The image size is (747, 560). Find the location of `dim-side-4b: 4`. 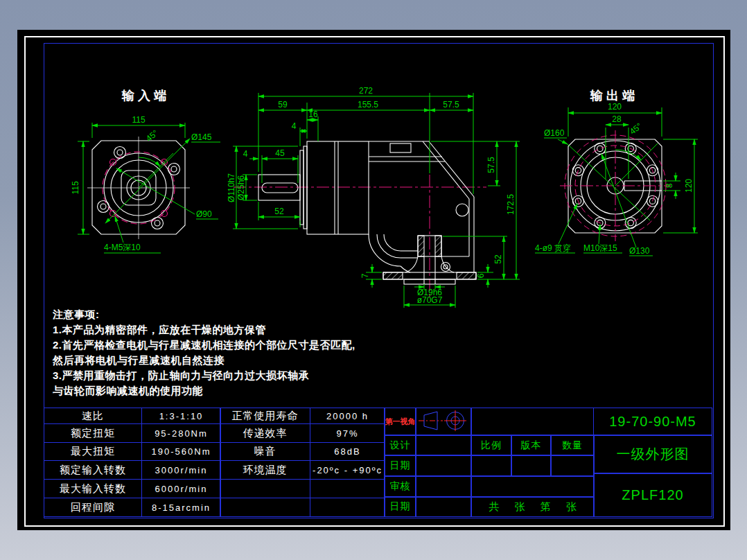

dim-side-4b: 4 is located at coordinates (245, 154).